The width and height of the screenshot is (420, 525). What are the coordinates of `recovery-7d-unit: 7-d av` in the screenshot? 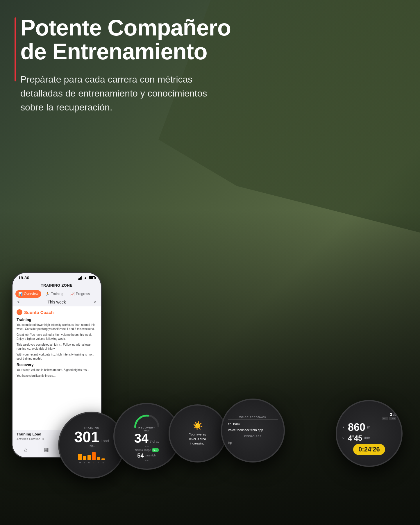 It's located at (155, 442).